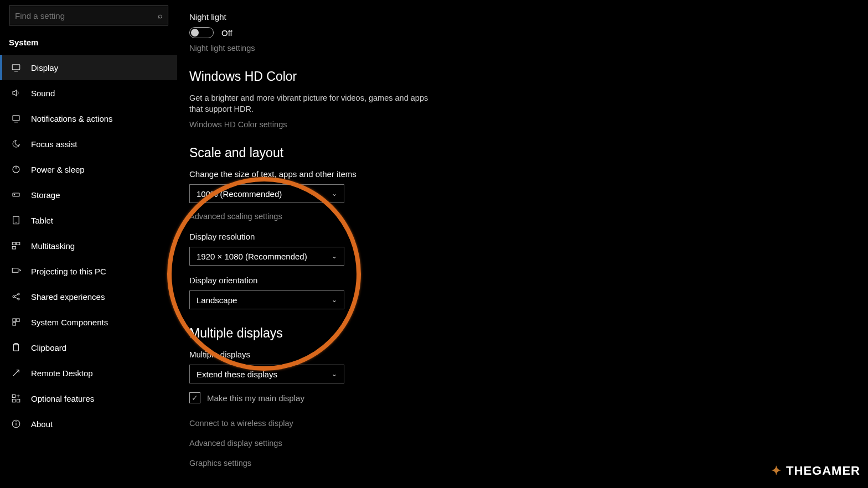  I want to click on watermark: ✦ THEGAMER, so click(816, 471).